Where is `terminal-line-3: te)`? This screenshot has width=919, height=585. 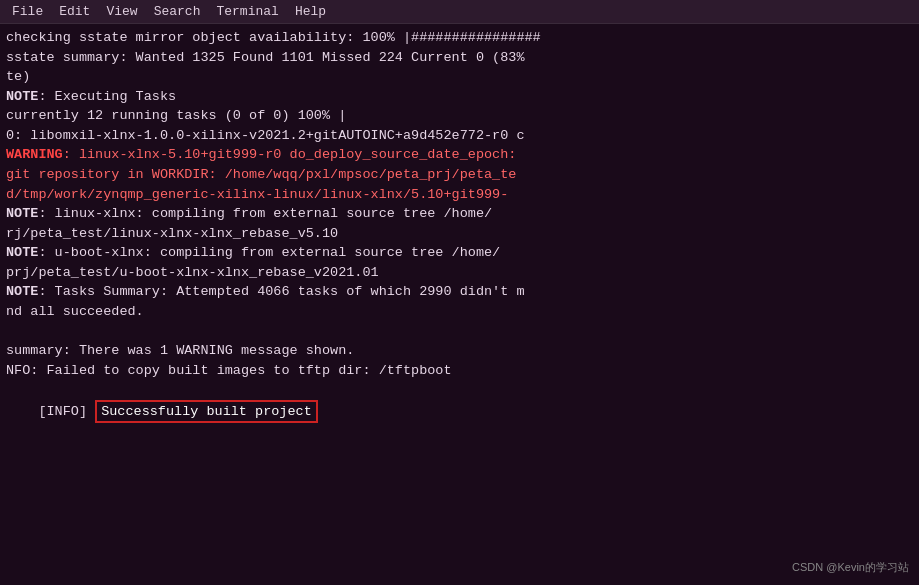 terminal-line-3: te) is located at coordinates (460, 77).